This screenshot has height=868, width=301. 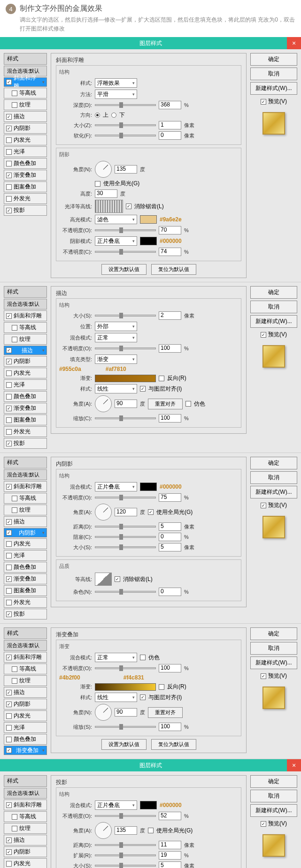 I want to click on highlight-mode-select: 滤色, so click(x=116, y=219).